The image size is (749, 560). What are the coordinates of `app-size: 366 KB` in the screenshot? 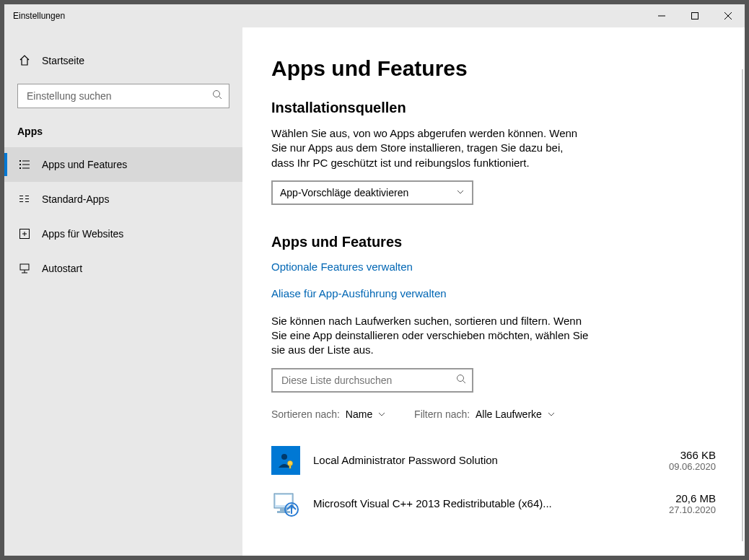 It's located at (693, 455).